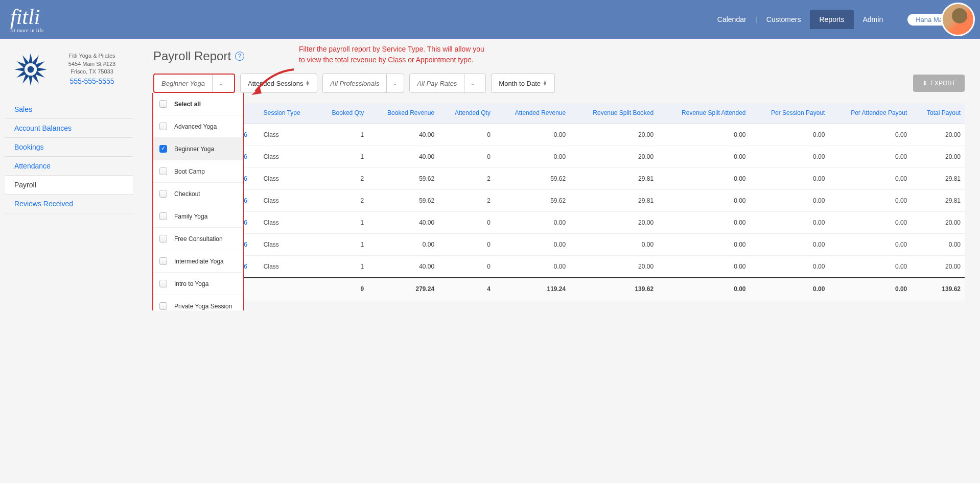  I want to click on dropdown-option: Advanced Yoga, so click(198, 127).